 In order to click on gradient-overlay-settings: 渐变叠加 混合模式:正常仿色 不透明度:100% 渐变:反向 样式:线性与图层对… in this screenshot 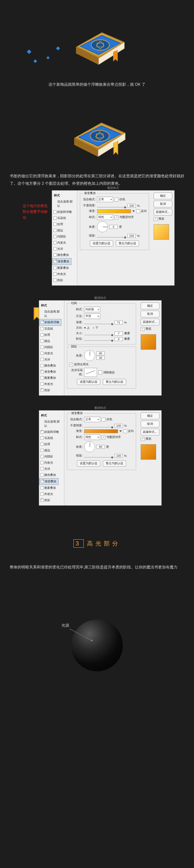, I will do `click(102, 458)`.